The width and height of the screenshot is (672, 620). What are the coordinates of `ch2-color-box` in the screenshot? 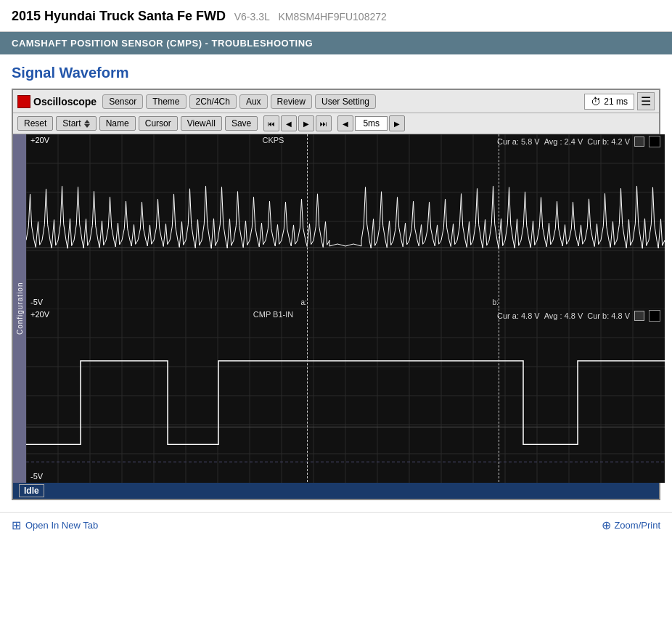 It's located at (655, 316).